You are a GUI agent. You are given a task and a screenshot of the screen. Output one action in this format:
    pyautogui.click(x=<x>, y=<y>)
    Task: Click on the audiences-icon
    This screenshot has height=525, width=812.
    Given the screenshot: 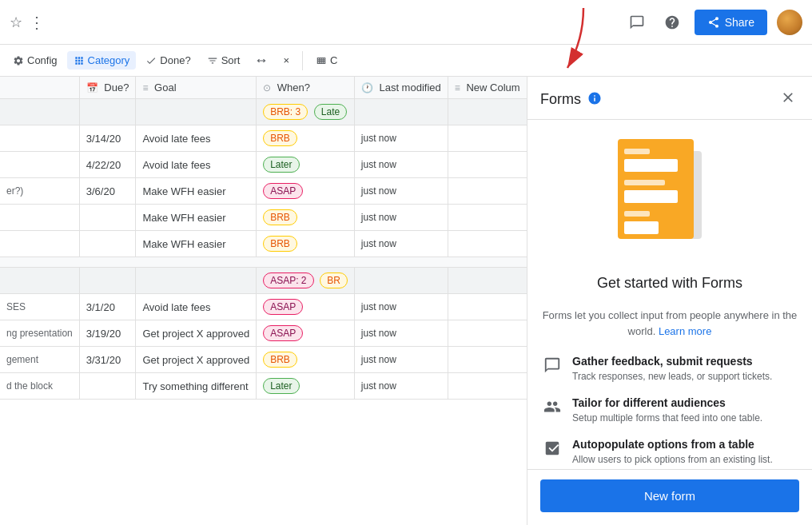 What is the action you would take?
    pyautogui.click(x=553, y=408)
    